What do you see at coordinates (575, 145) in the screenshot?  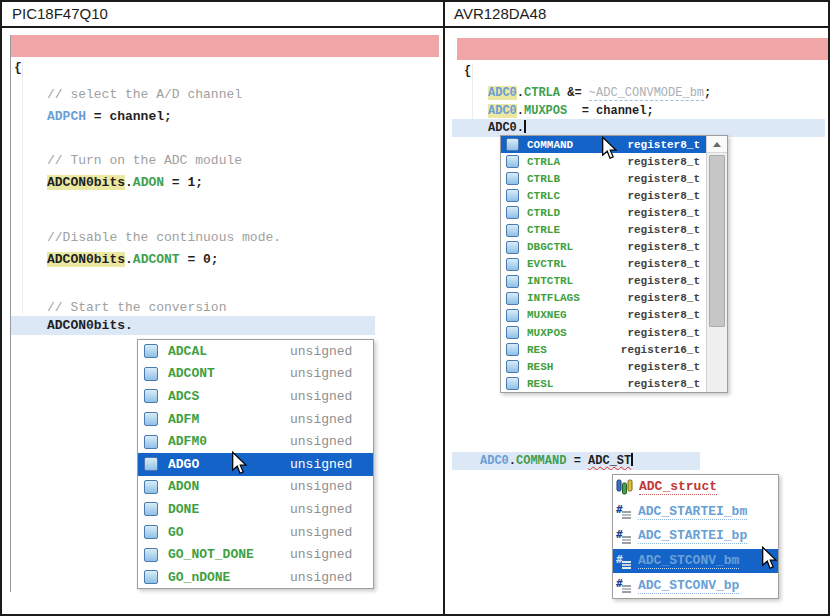 I see `completion-name: COMMAND` at bounding box center [575, 145].